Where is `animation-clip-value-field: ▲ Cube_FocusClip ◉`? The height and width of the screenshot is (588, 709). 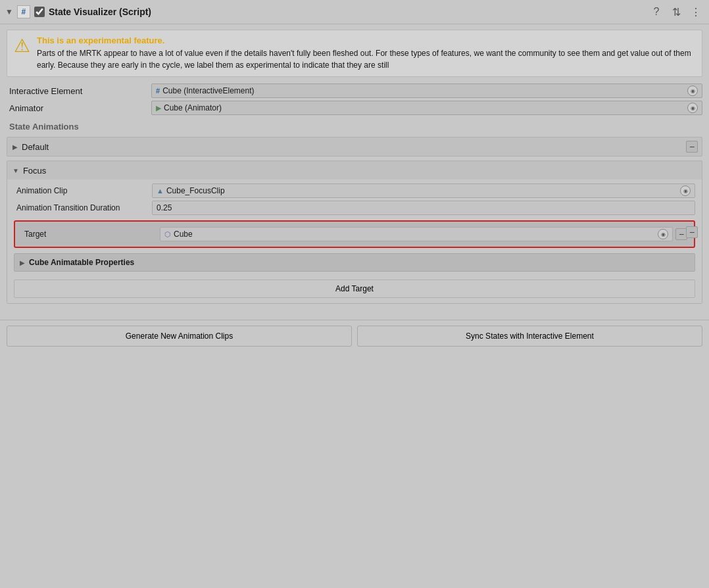 animation-clip-value-field: ▲ Cube_FocusClip ◉ is located at coordinates (424, 191).